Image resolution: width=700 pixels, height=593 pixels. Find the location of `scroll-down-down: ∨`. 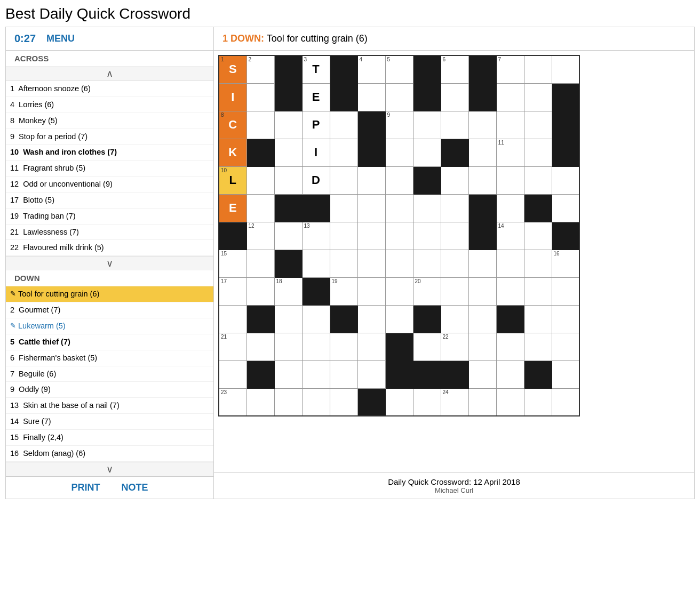

scroll-down-down: ∨ is located at coordinates (110, 469).